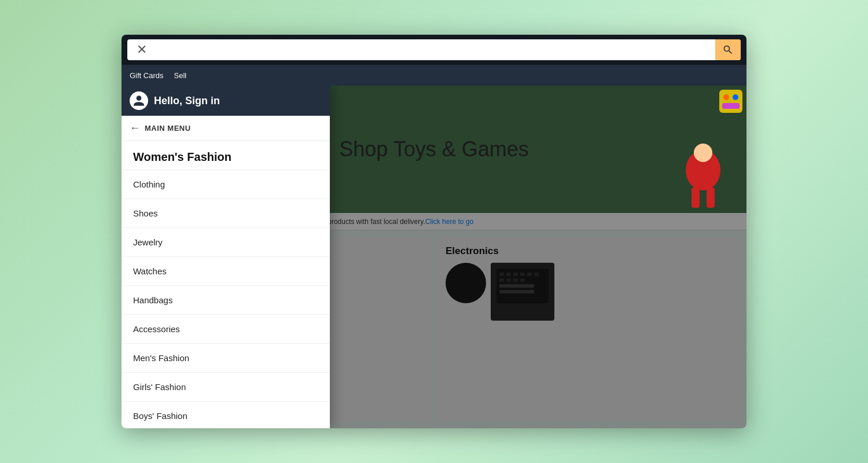 The image size is (868, 463). I want to click on sidebar-item-label-jewelry: Jewelry, so click(148, 242).